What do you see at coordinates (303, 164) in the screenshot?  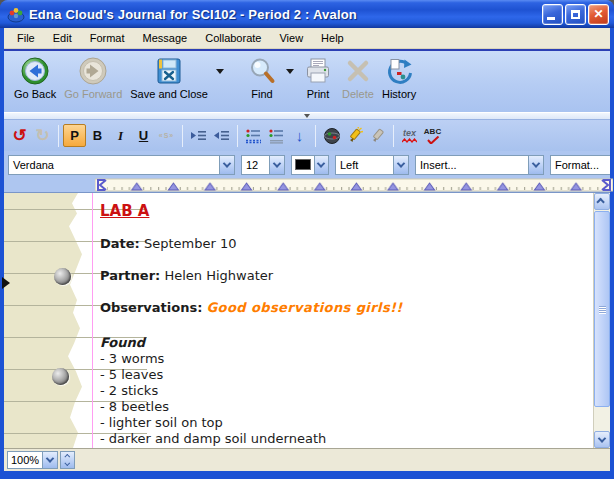 I see `font-color-swatch` at bounding box center [303, 164].